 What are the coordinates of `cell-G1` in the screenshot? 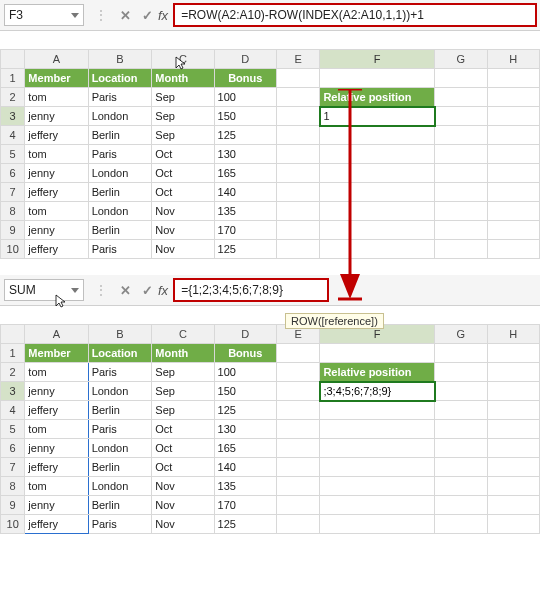 It's located at (461, 354).